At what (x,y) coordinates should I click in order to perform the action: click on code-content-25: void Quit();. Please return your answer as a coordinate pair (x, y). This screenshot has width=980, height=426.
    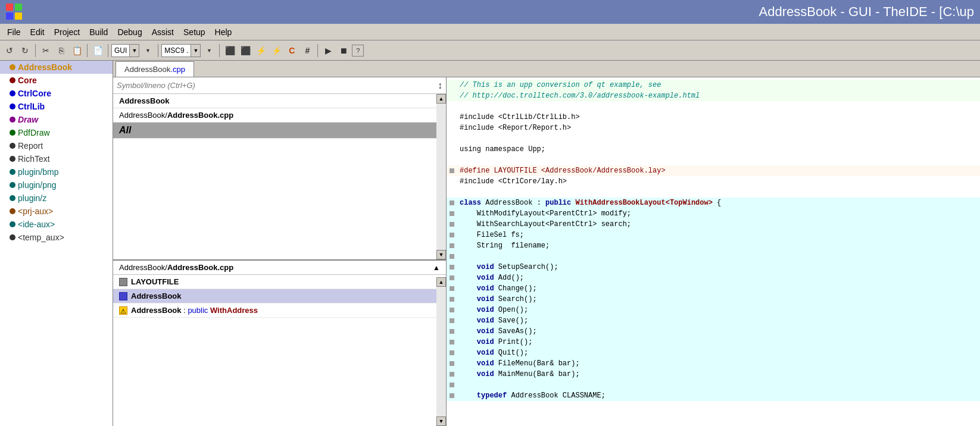
    Looking at the image, I should click on (719, 353).